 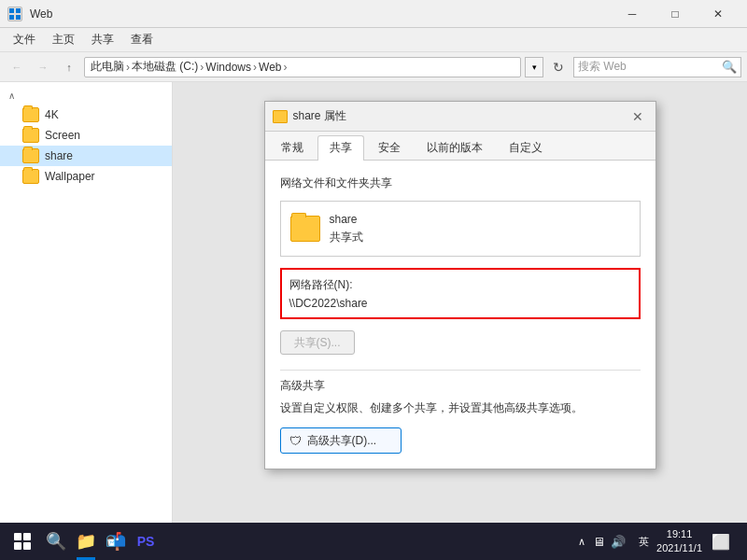 I want to click on tab-share: 共享, so click(x=341, y=147).